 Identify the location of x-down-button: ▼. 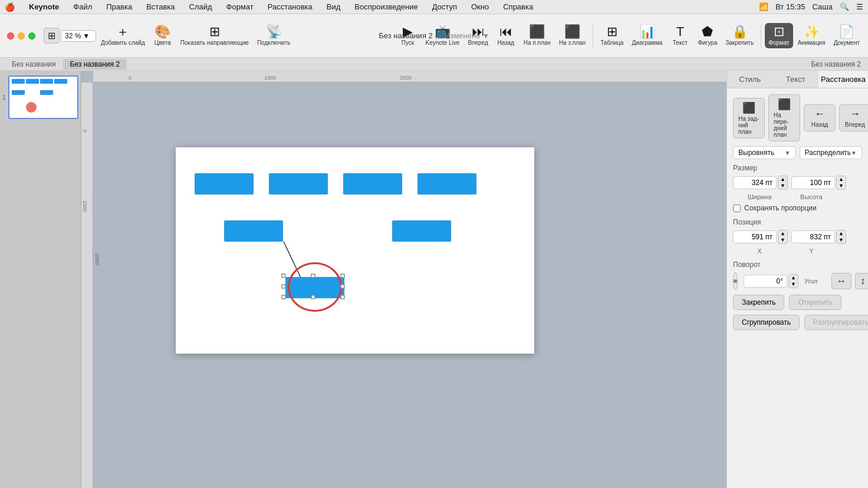
(783, 240).